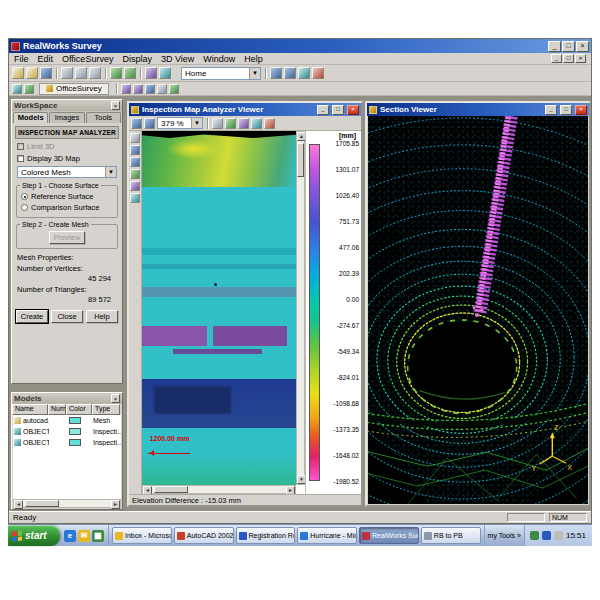 The height and width of the screenshot is (600, 600). What do you see at coordinates (106, 410) in the screenshot?
I see `column-type: Type` at bounding box center [106, 410].